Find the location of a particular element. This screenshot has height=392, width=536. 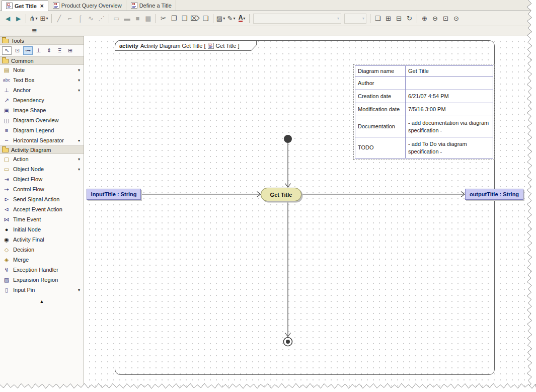

table-row: Diagram nameGet Title is located at coordinates (424, 71).